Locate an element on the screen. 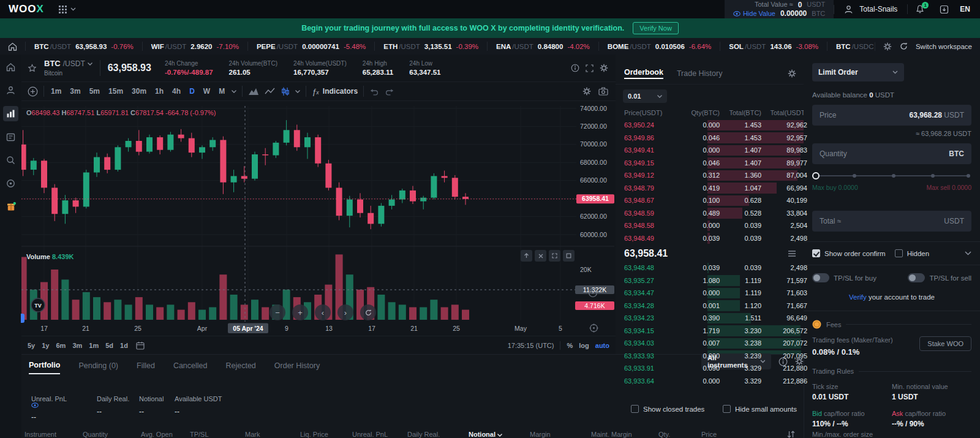 The width and height of the screenshot is (980, 438). orderbook-row: 63,948.790.4191.04766,994 is located at coordinates (709, 189).